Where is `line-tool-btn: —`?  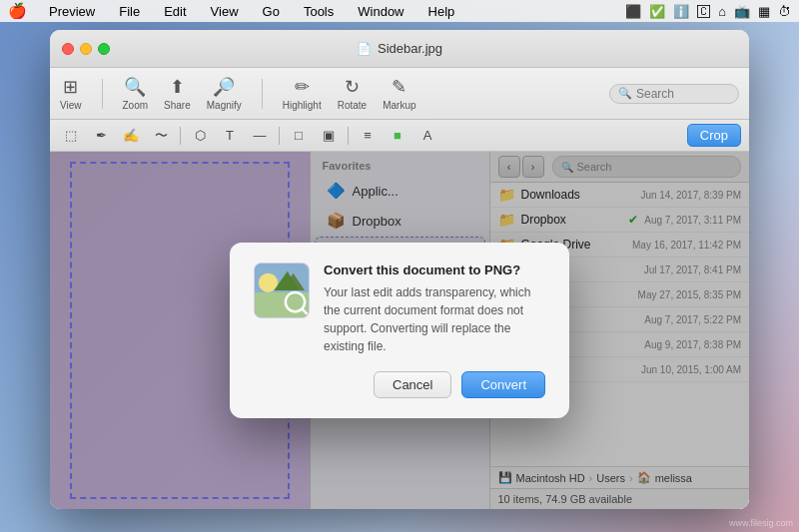
line-tool-btn: — is located at coordinates (260, 136).